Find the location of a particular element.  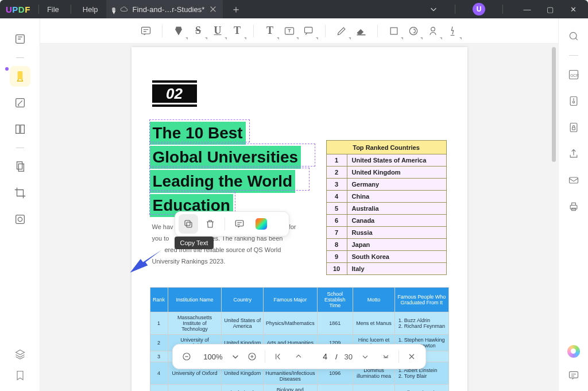

close-icon is located at coordinates (213, 9).